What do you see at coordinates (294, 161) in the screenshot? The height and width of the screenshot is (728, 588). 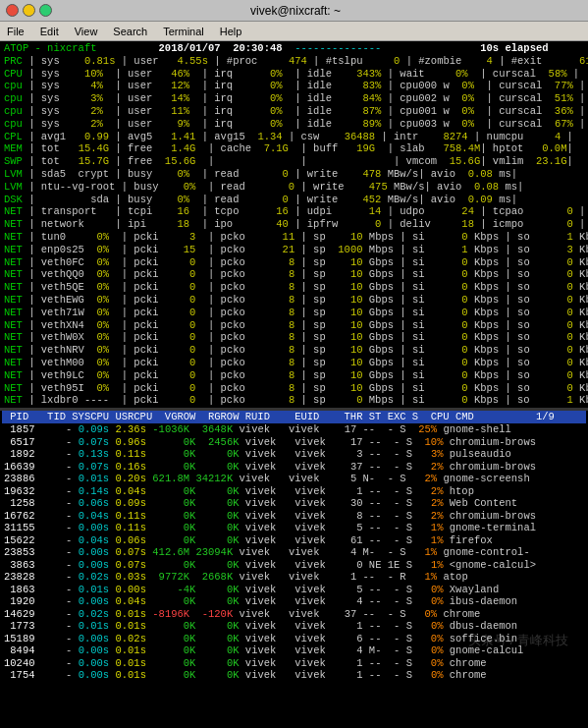 I see `swp-line: SWP | tot 15.7G | free 15.6G | | | vmcom…` at bounding box center [294, 161].